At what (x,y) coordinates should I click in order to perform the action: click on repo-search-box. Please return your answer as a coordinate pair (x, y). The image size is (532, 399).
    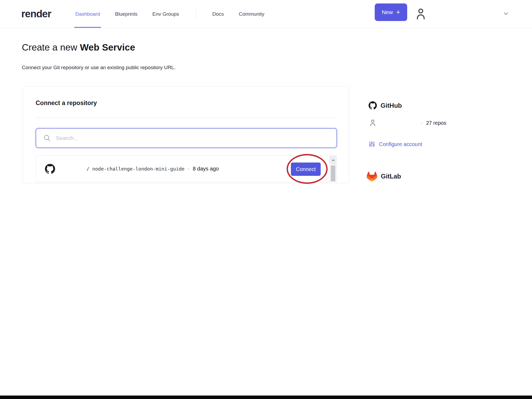
    Looking at the image, I should click on (186, 138).